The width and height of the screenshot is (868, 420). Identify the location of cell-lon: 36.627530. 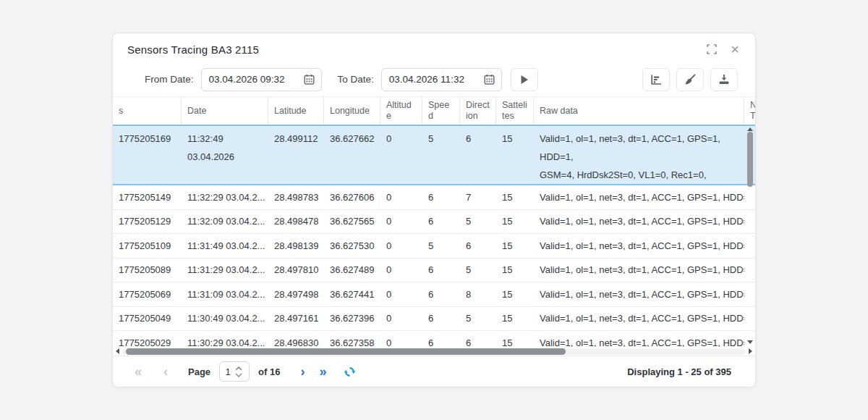
(352, 246).